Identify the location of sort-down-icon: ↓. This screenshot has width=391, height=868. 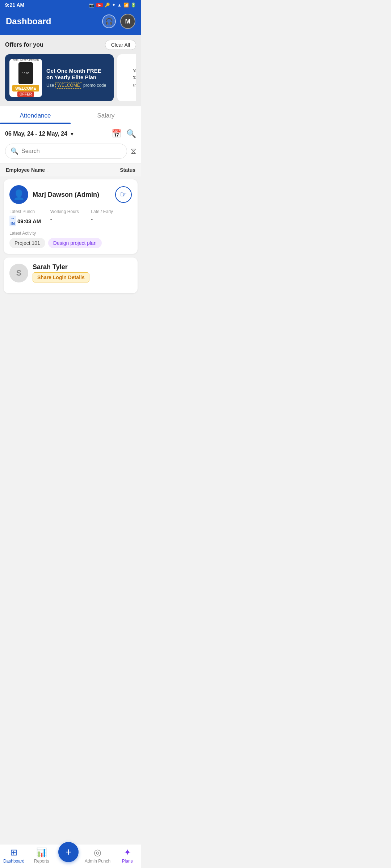
(48, 170).